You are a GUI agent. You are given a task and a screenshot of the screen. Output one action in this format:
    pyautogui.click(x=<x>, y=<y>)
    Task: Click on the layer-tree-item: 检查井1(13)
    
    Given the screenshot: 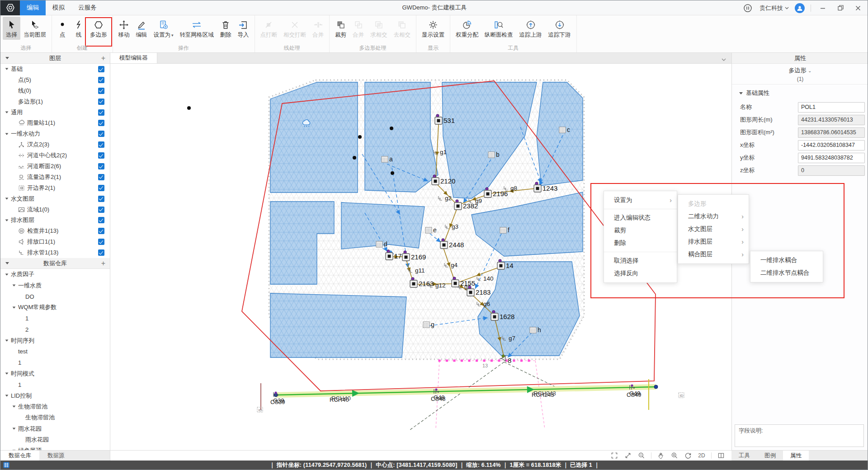 What is the action you would take?
    pyautogui.click(x=55, y=231)
    